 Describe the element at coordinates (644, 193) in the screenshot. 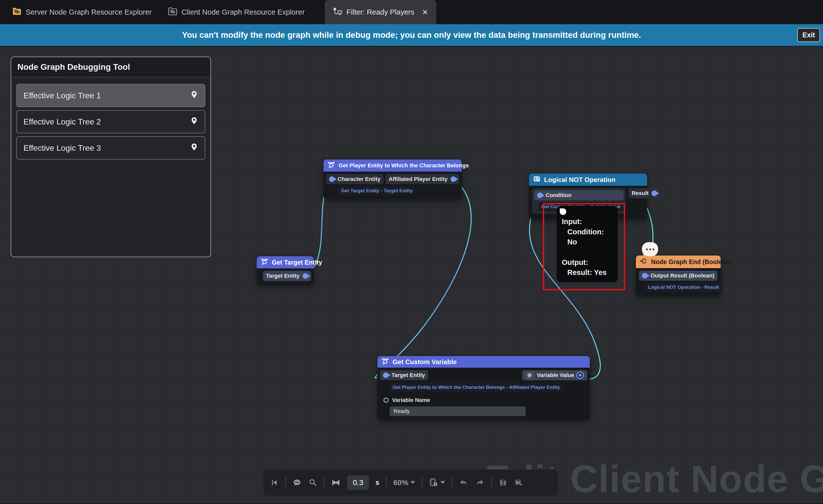

I see `output-port-row: Result` at that location.